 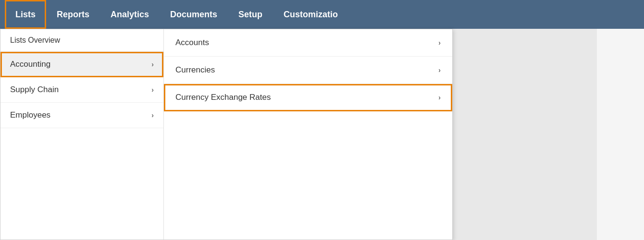 What do you see at coordinates (130, 14) in the screenshot?
I see `nav-label-analytics: Analytics` at bounding box center [130, 14].